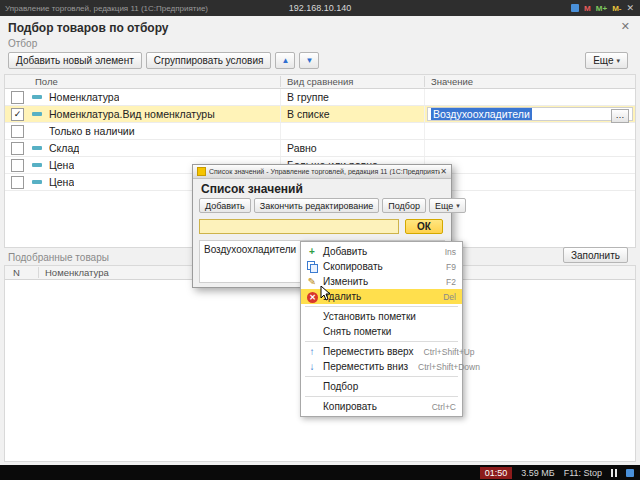 This screenshot has height=480, width=640. Describe the element at coordinates (285, 60) in the screenshot. I see `arrow-up-icon: ▲` at that location.